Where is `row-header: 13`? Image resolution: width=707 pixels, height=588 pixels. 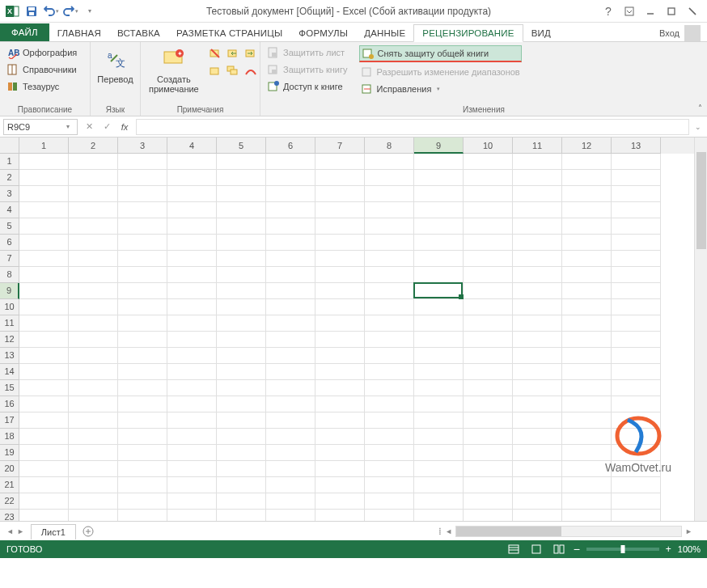
row-header: 13 is located at coordinates (10, 356).